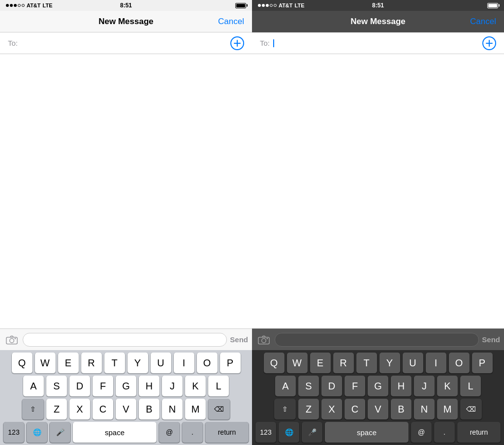  I want to click on rkey-f: F, so click(355, 386).